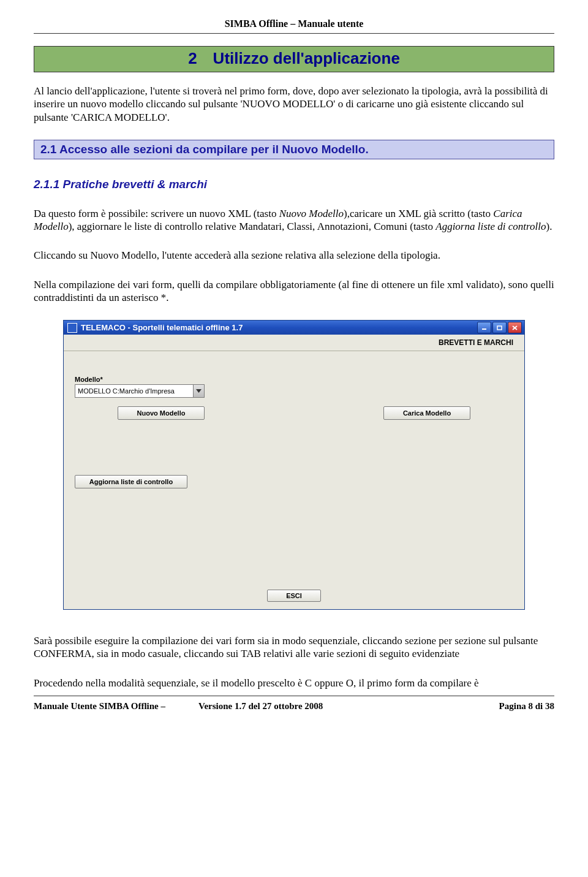 The height and width of the screenshot is (877, 588). I want to click on intro-paragraph: Al lancio dell'applicazione, l'utente si…, so click(294, 104).